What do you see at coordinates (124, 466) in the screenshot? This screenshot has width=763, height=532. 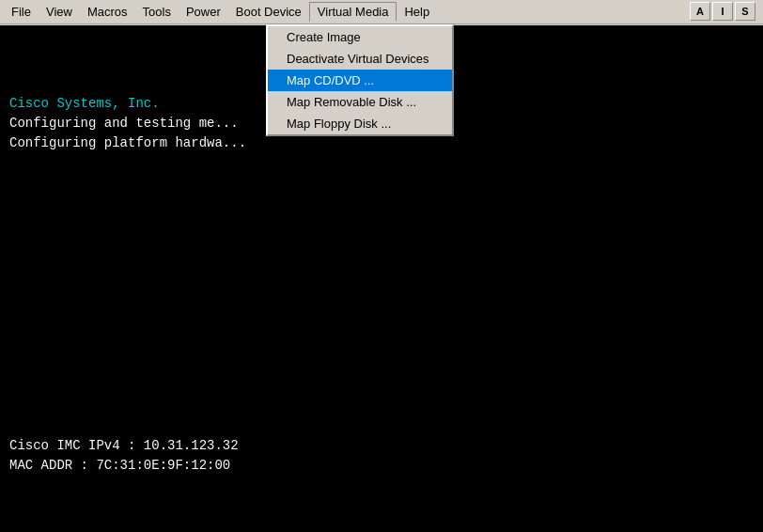 I see `term-mac-addr: MAC ADDR : 7C:31:0E:9F:12:00` at bounding box center [124, 466].